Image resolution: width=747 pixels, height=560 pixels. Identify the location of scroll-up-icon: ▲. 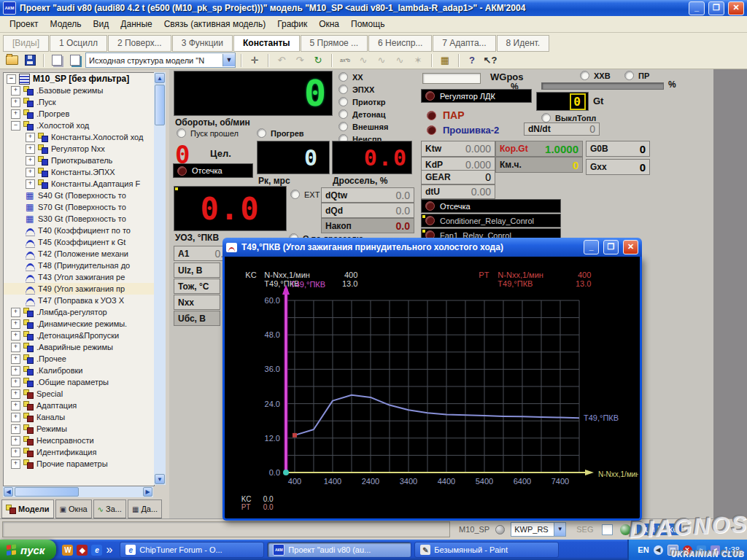
(160, 78).